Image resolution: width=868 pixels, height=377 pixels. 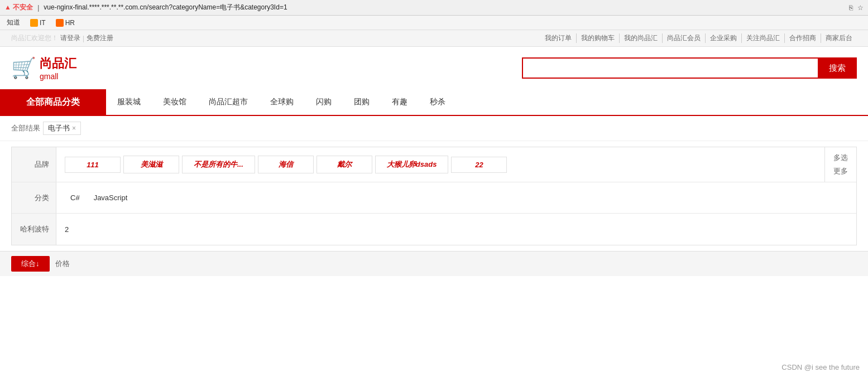 I want to click on breadcrumb-all: 全部结果, so click(x=26, y=128).